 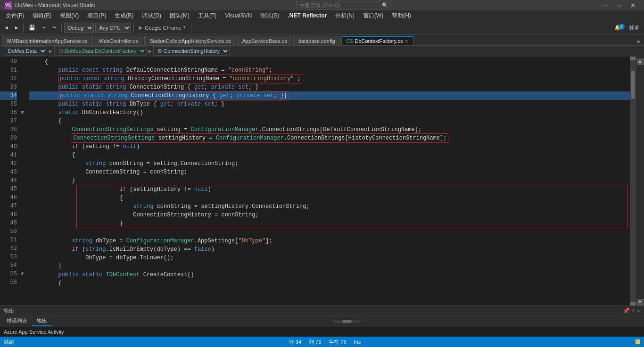 What do you see at coordinates (315, 342) in the screenshot?
I see `status-col: 列 75` at bounding box center [315, 342].